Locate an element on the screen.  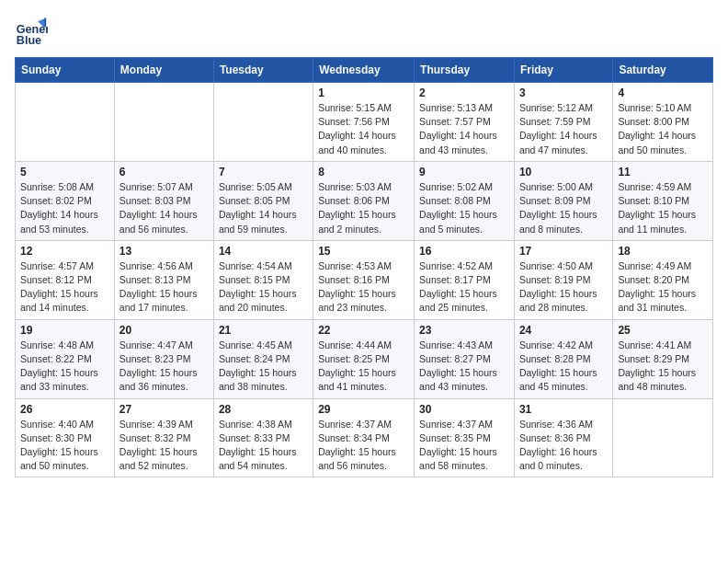
day-info: Sunrise: 4:44 AMSunset: 8:25 PMDaylight:… is located at coordinates (364, 366).